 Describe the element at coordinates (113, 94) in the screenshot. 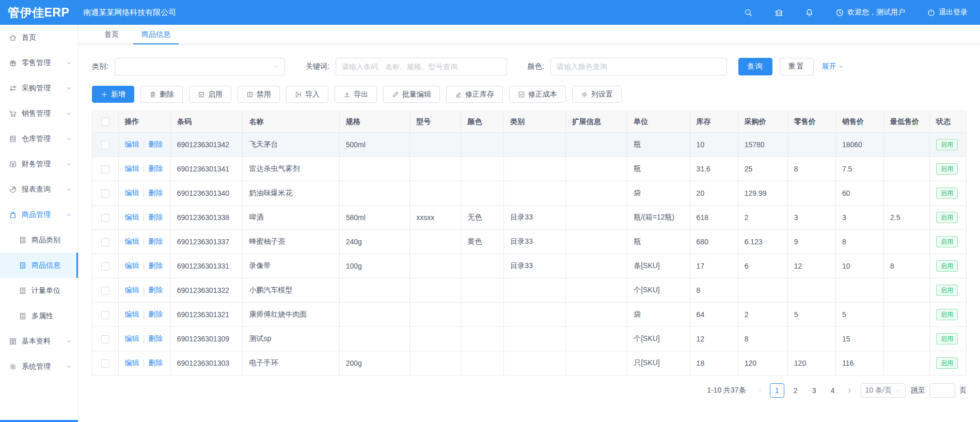

I see `toolbar-button-0: 新增` at that location.